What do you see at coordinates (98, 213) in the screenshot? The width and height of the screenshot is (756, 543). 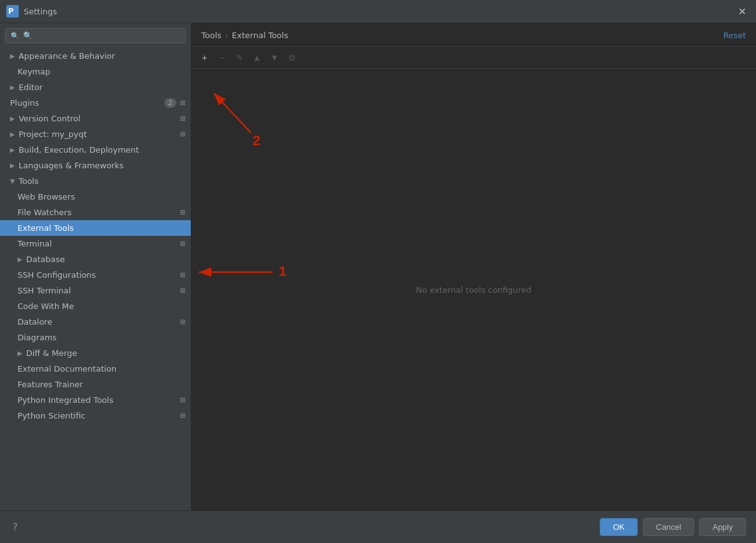 I see `sidebar-item-label: File Watchers` at bounding box center [98, 213].